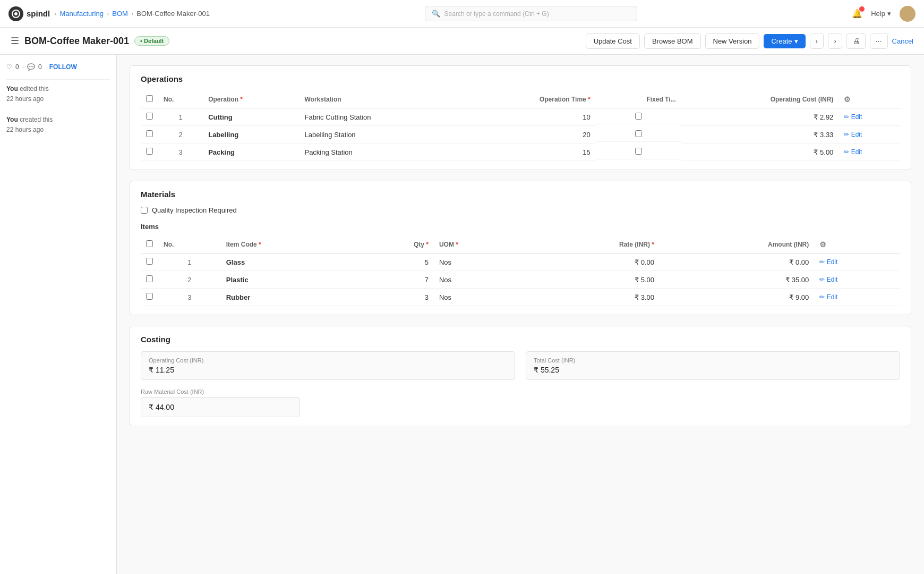  What do you see at coordinates (737, 263) in the screenshot?
I see `mat-row-amount: ₹ 0.00` at bounding box center [737, 263].